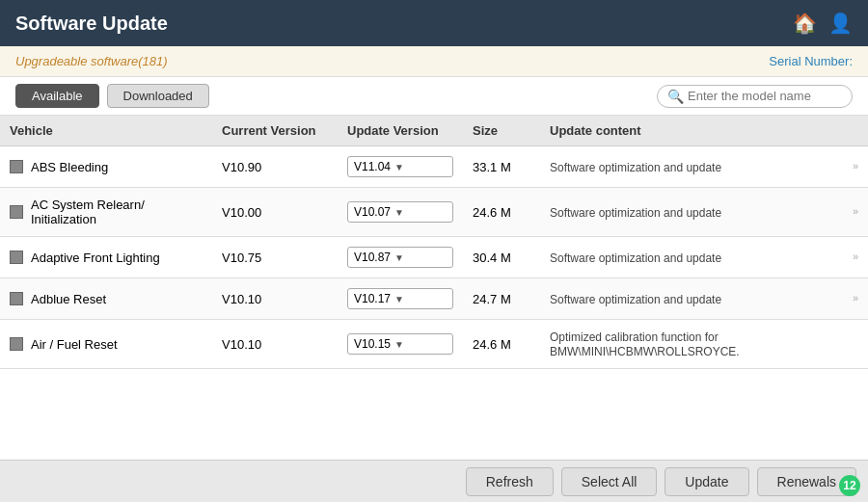  What do you see at coordinates (434, 481) in the screenshot?
I see `footer: Refresh Select All Update Renewals 12` at bounding box center [434, 481].